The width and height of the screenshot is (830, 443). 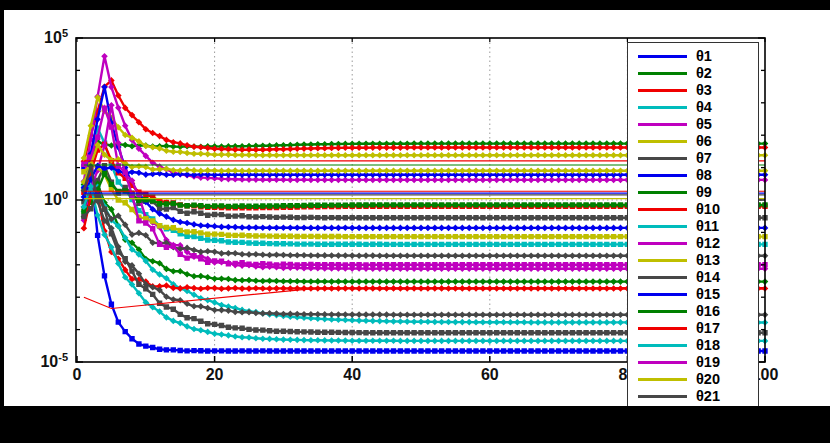 I want to click on legend-row: θ18, so click(x=693, y=346).